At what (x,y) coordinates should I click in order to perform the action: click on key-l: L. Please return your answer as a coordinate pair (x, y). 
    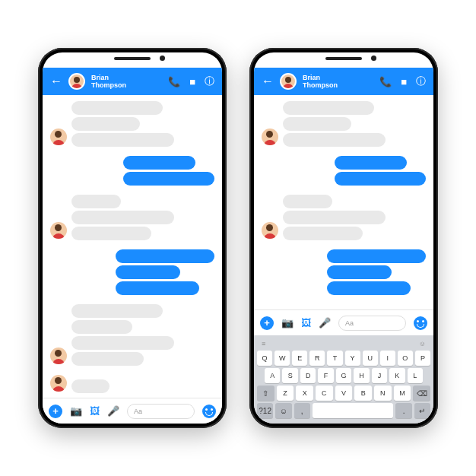
    Looking at the image, I should click on (415, 376).